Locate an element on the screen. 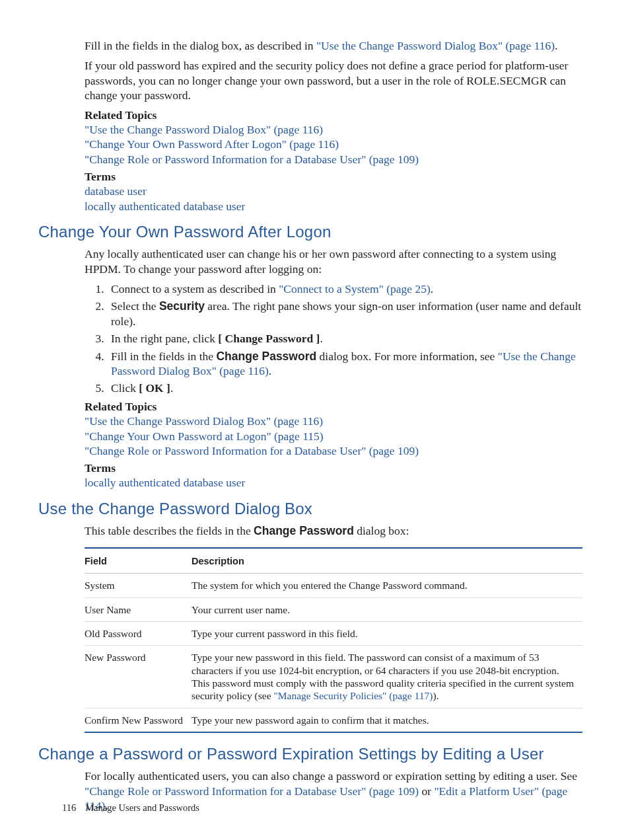  text: Select the is located at coordinates (135, 306).